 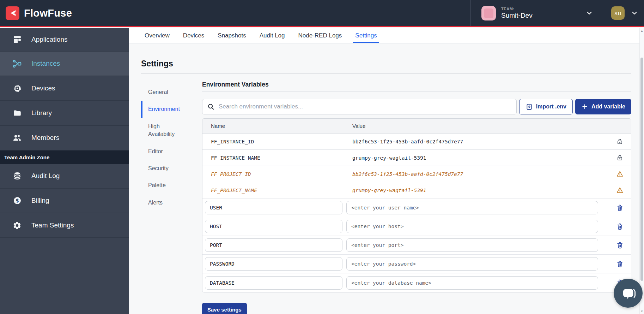 I want to click on search-icon, so click(x=211, y=107).